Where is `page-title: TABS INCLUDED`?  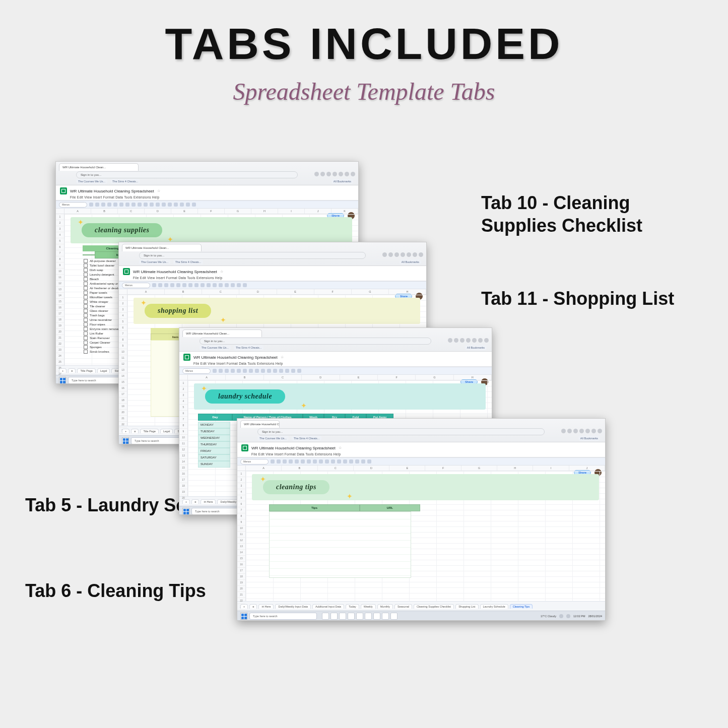
page-title: TABS INCLUDED is located at coordinates (364, 44).